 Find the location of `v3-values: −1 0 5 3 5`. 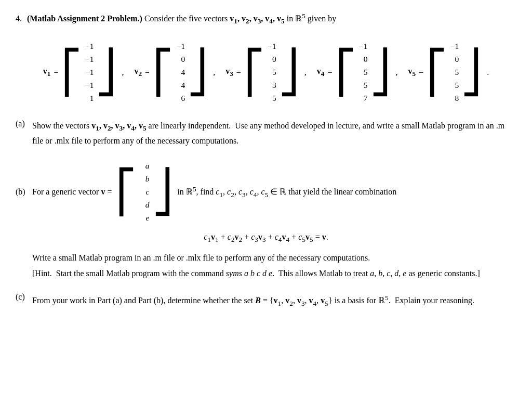

v3-values: −1 0 5 3 5 is located at coordinates (272, 72).